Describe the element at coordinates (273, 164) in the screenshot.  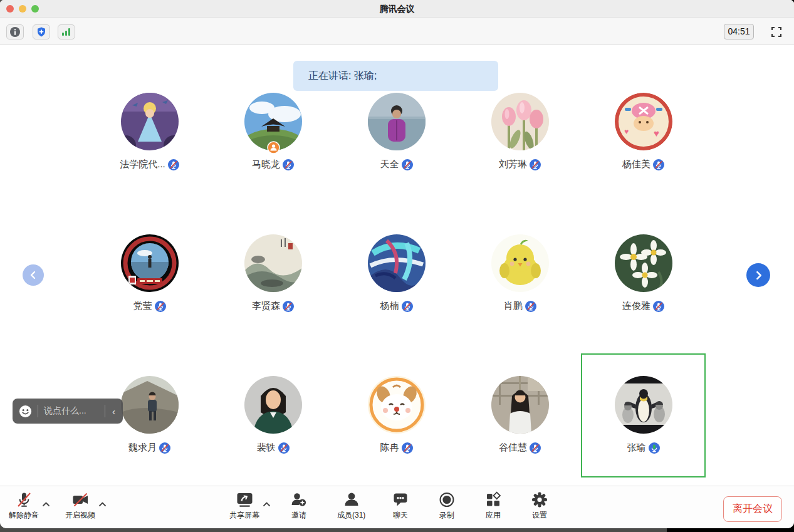
I see `participant-name-row: 马晓龙` at that location.